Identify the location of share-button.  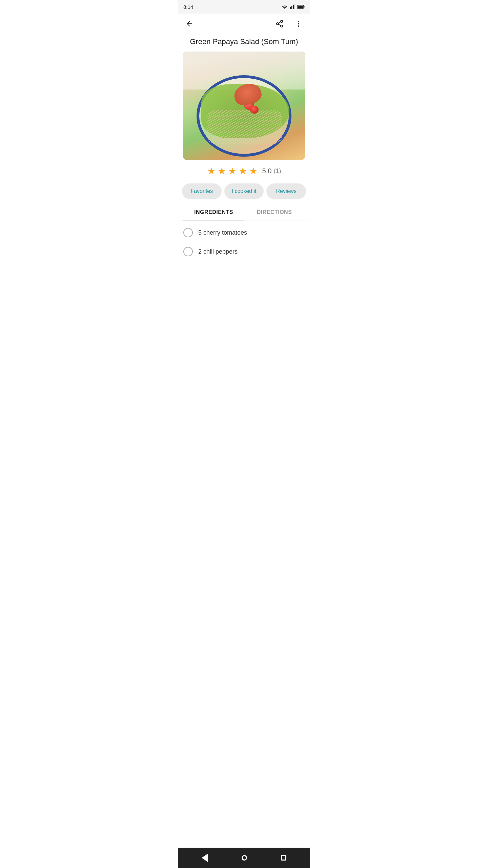
(280, 24).